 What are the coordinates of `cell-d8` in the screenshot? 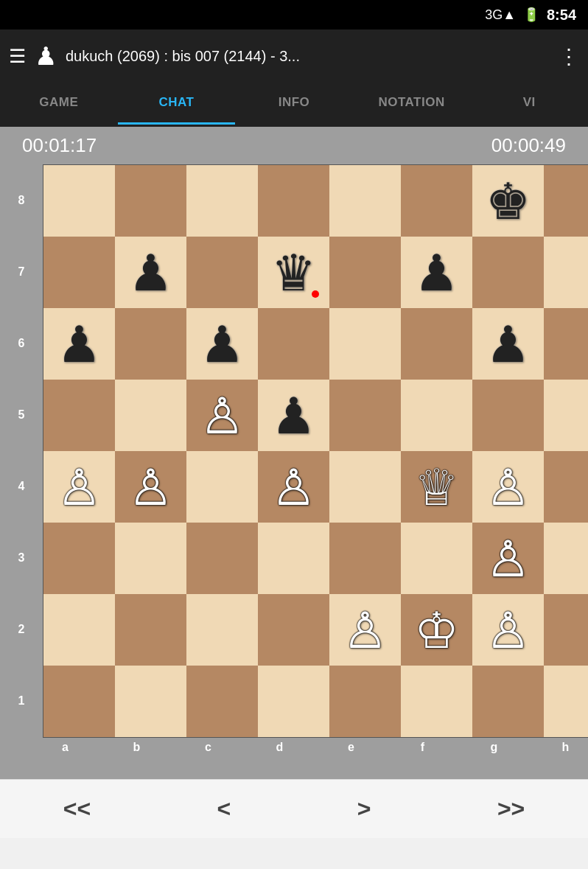 It's located at (293, 200).